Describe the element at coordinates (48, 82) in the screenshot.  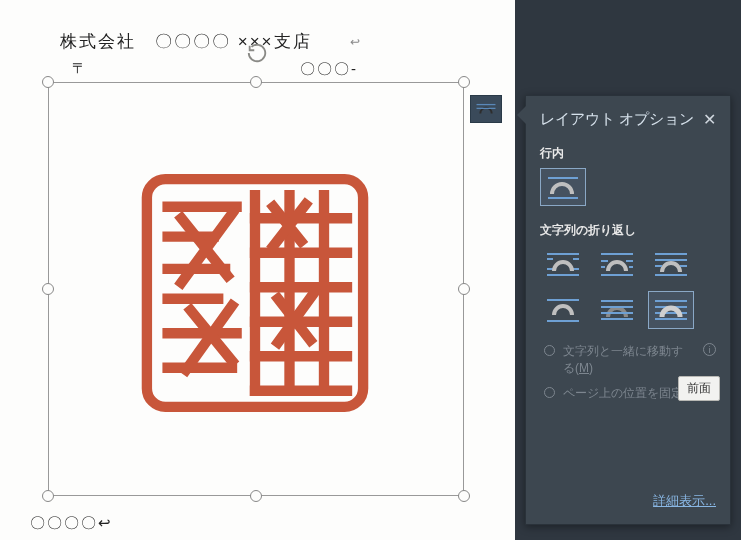
I see `resize-handle-tl` at that location.